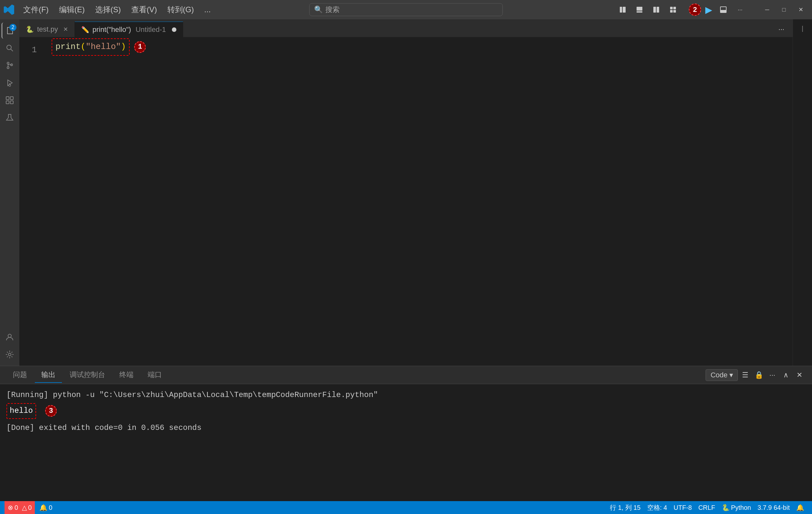  What do you see at coordinates (68, 47) in the screenshot?
I see `code-keyword-print: print` at bounding box center [68, 47].